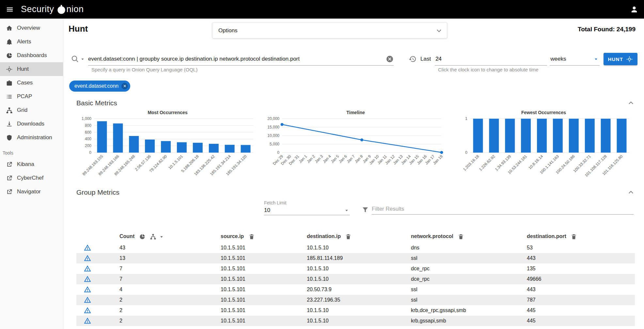  I want to click on table-row: 410.1.5.10120.50.73.9ssl443, so click(356, 290).